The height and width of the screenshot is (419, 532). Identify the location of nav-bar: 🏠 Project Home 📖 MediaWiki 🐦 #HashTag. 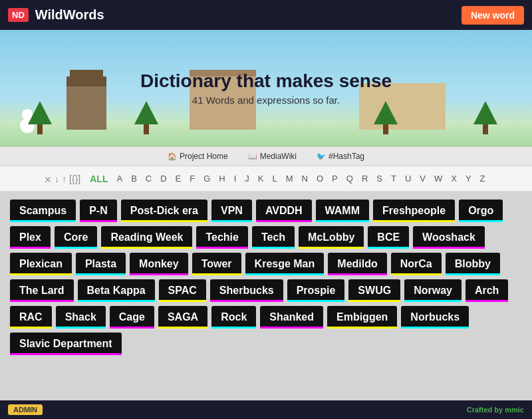
(266, 156).